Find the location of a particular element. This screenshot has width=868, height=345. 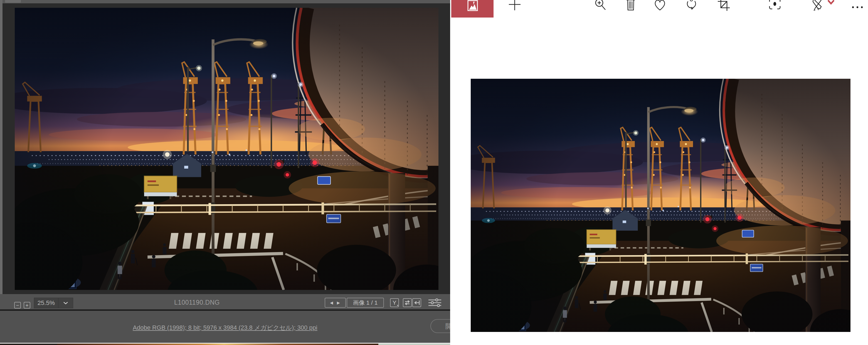

zoom-in-icon is located at coordinates (600, 6).